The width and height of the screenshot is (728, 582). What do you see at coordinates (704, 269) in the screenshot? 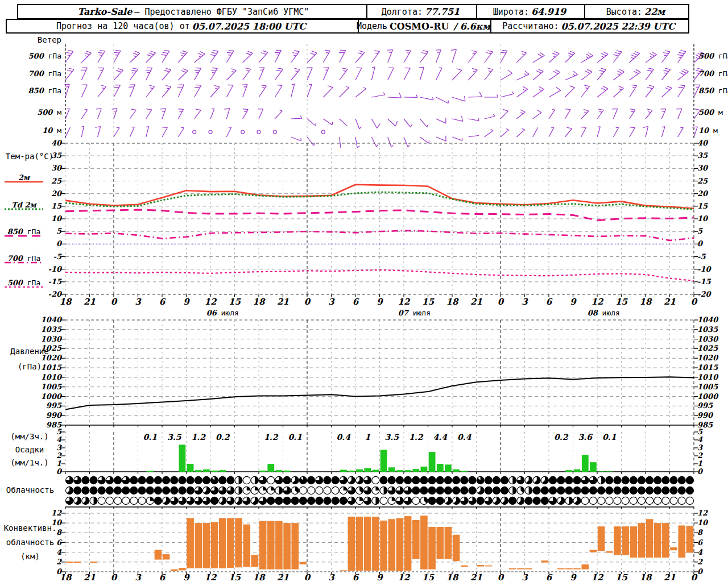
I see `temp-tick-label-right: -10` at bounding box center [704, 269].